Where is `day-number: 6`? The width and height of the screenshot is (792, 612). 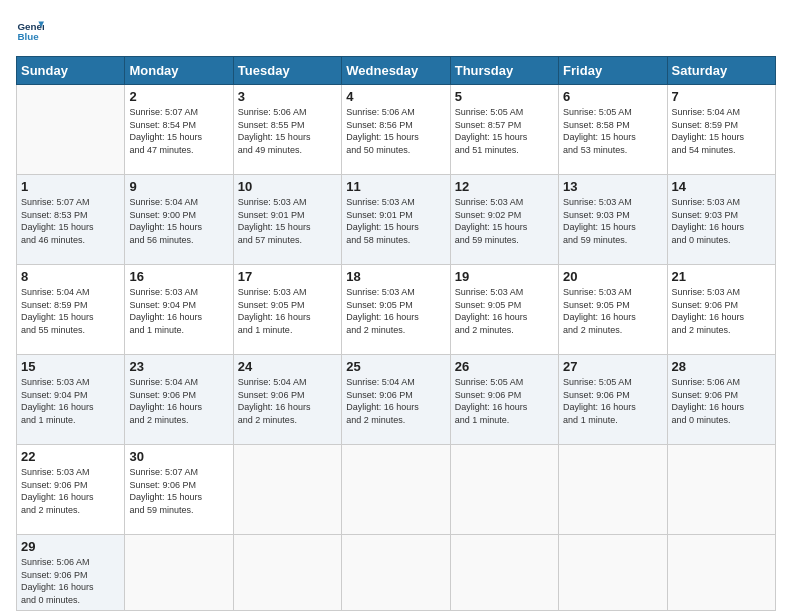
day-number: 6 is located at coordinates (612, 96).